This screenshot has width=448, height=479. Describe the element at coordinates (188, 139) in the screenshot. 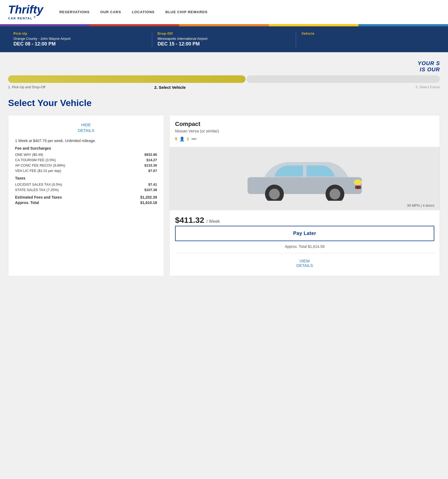

I see `luggage-count: 1` at that location.